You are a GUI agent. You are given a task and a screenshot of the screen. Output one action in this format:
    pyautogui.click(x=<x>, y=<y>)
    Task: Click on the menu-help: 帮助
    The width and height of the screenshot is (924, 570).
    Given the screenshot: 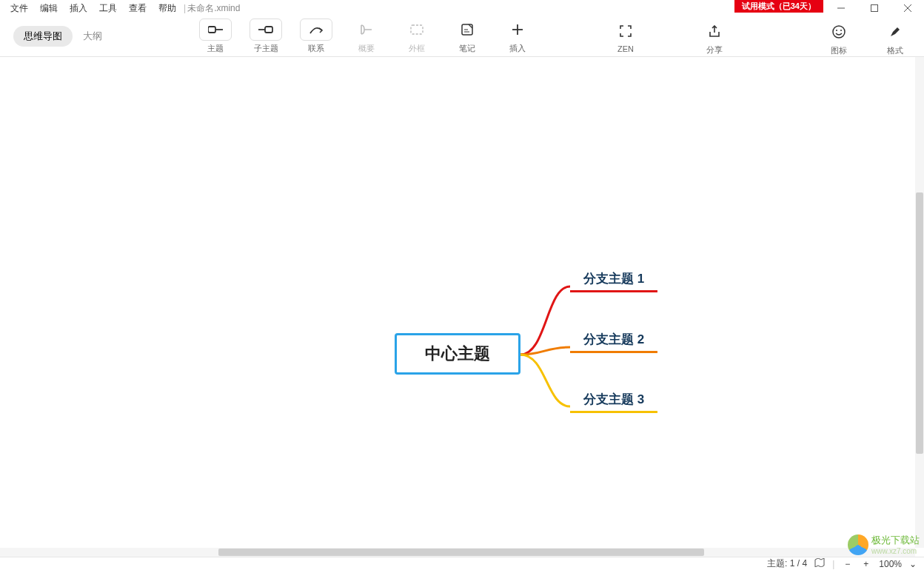 What is the action you would take?
    pyautogui.click(x=167, y=9)
    